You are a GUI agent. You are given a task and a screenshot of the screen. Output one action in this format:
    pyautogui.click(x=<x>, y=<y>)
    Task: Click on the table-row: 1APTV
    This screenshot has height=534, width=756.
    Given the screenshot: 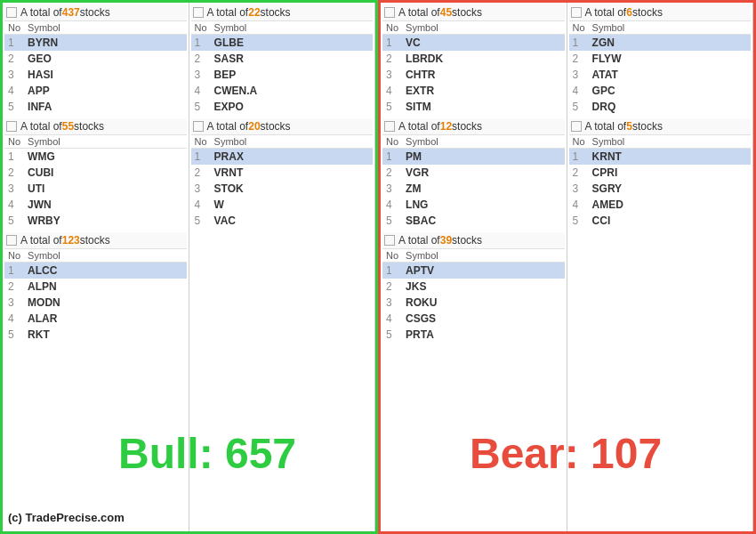 What is the action you would take?
    pyautogui.click(x=473, y=271)
    